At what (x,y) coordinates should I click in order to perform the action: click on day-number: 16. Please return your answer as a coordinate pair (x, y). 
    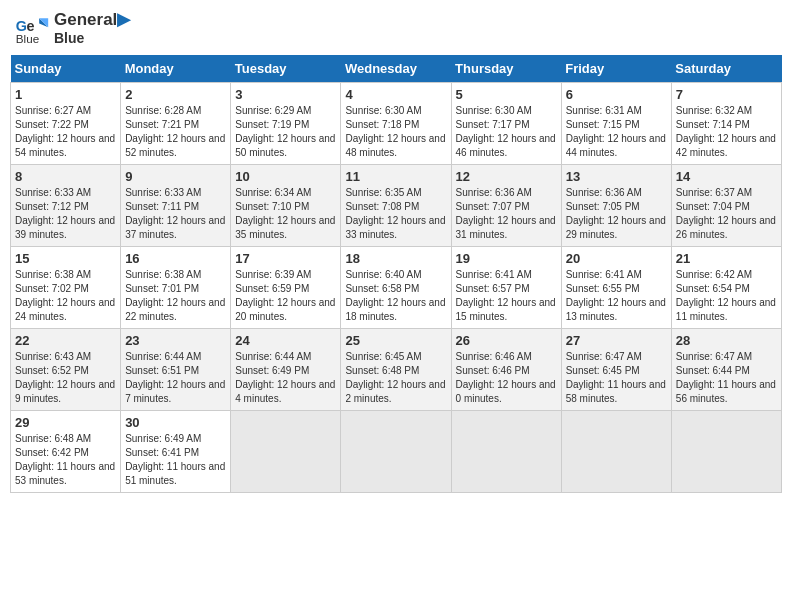
    Looking at the image, I should click on (176, 258).